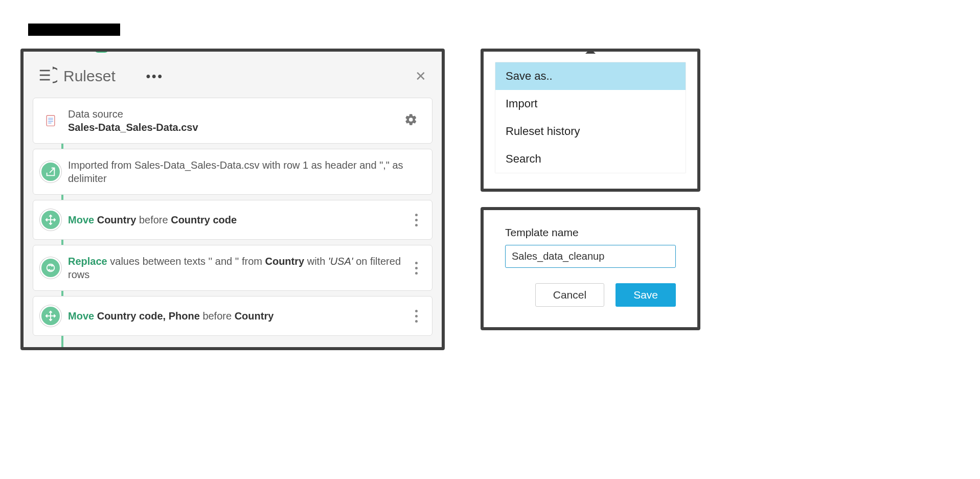 Image resolution: width=980 pixels, height=479 pixels. Describe the element at coordinates (234, 114) in the screenshot. I see `data-source-label: Data source` at that location.